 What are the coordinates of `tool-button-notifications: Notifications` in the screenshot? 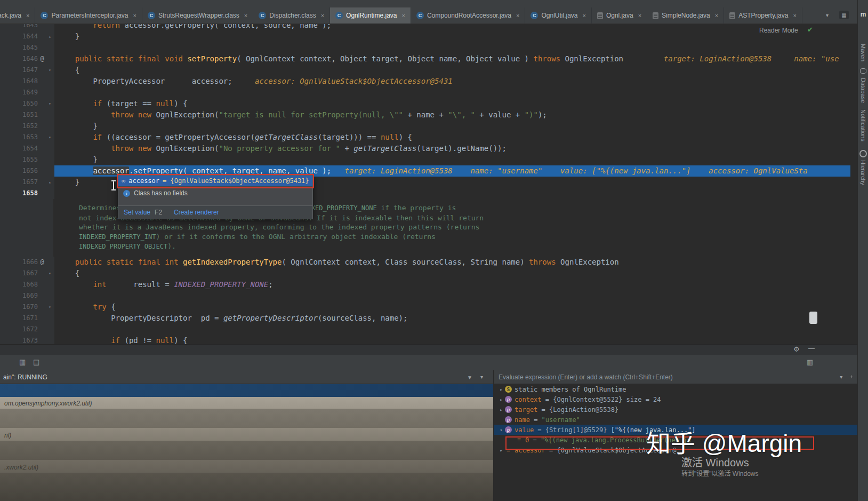 It's located at (863, 125).